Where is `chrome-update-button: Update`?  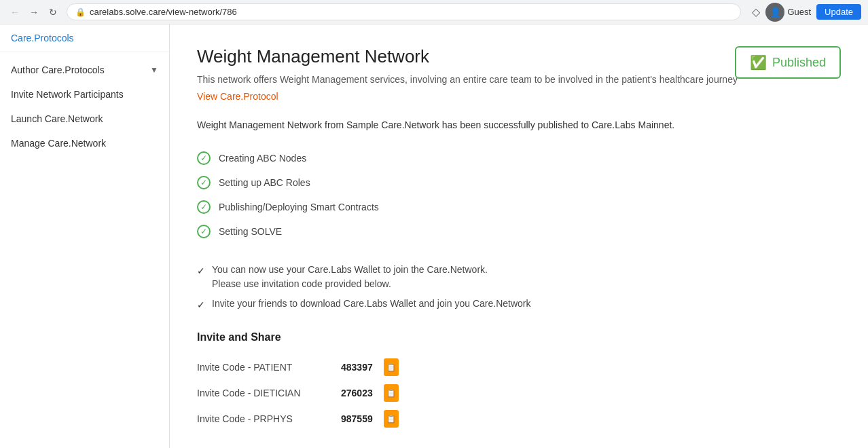
chrome-update-button: Update is located at coordinates (839, 12).